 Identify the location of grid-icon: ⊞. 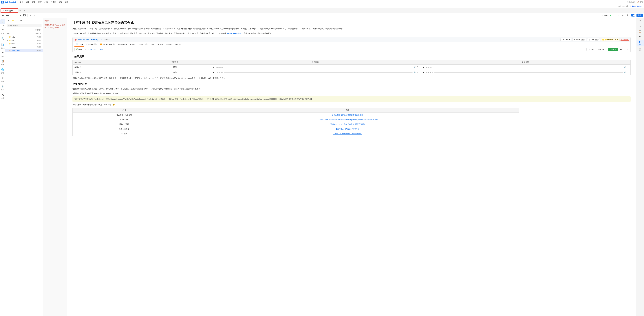
(623, 16).